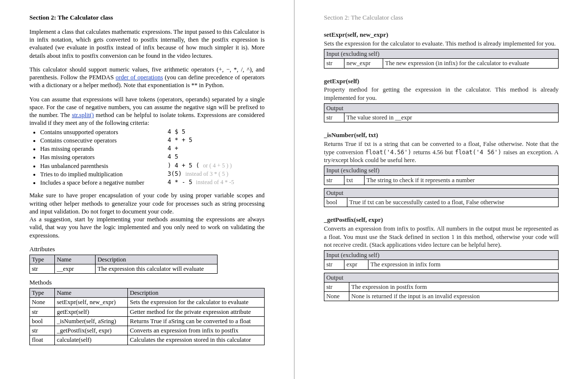 This screenshot has width=588, height=379. I want to click on str-split-link: str.split(), so click(83, 115).